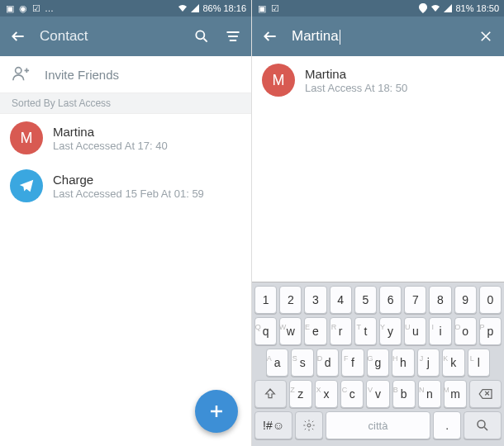  I want to click on status-bar: ▣ ◉ ☑ … 86% 18:16, so click(126, 8).